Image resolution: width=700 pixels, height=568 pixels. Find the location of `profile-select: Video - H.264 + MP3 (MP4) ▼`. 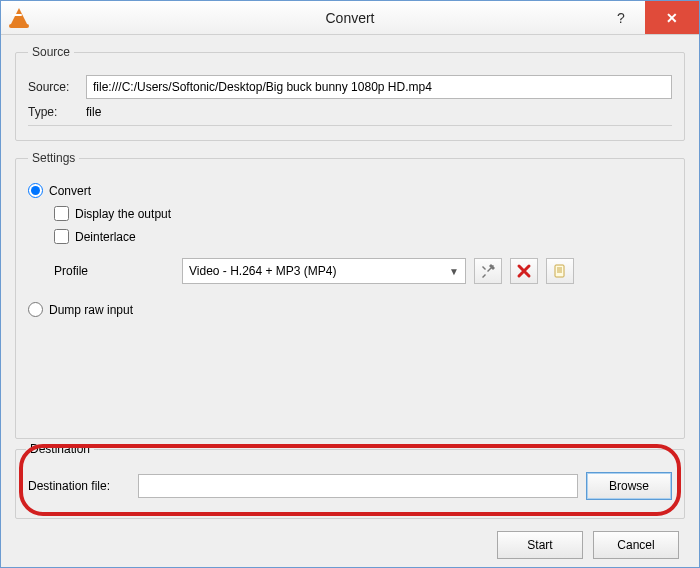

profile-select: Video - H.264 + MP3 (MP4) ▼ is located at coordinates (324, 271).